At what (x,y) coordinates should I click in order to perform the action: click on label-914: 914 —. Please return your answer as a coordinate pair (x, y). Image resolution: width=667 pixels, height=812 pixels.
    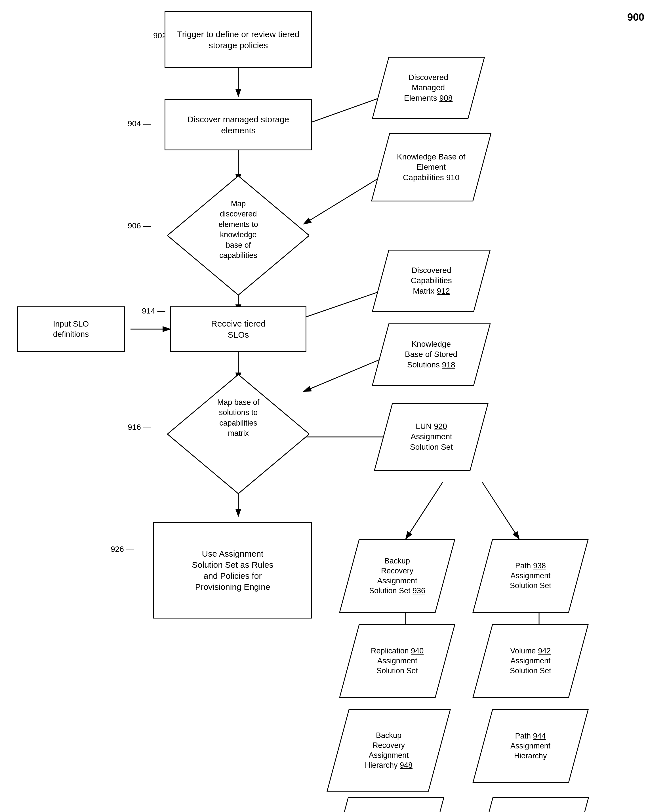
    Looking at the image, I should click on (154, 311).